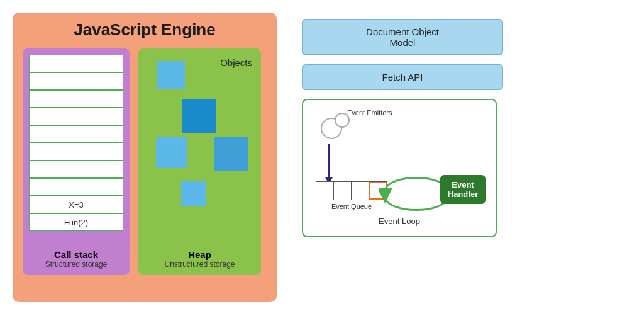 Image resolution: width=644 pixels, height=326 pixels. What do you see at coordinates (199, 264) in the screenshot?
I see `heap-subtitle: Unstructured storage` at bounding box center [199, 264].